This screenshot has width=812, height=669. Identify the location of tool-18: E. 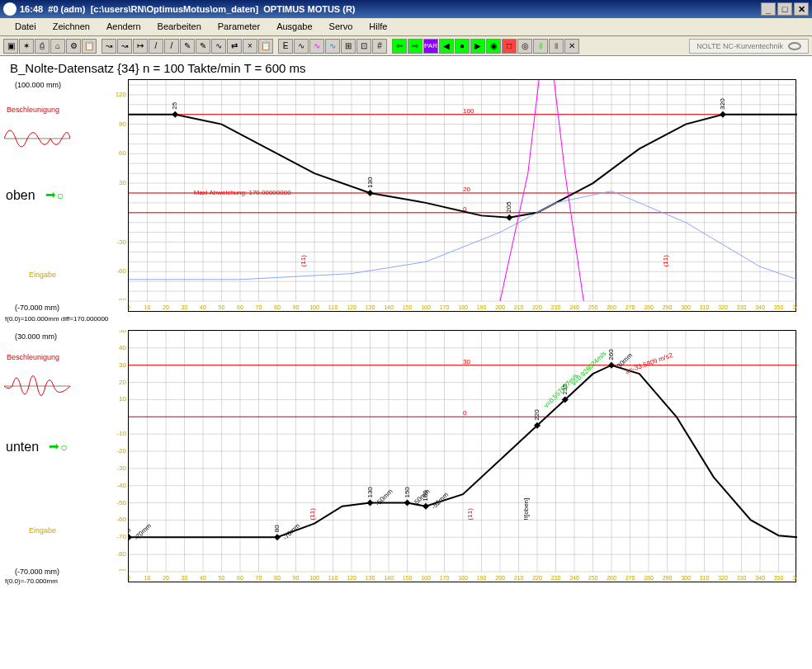
(286, 46).